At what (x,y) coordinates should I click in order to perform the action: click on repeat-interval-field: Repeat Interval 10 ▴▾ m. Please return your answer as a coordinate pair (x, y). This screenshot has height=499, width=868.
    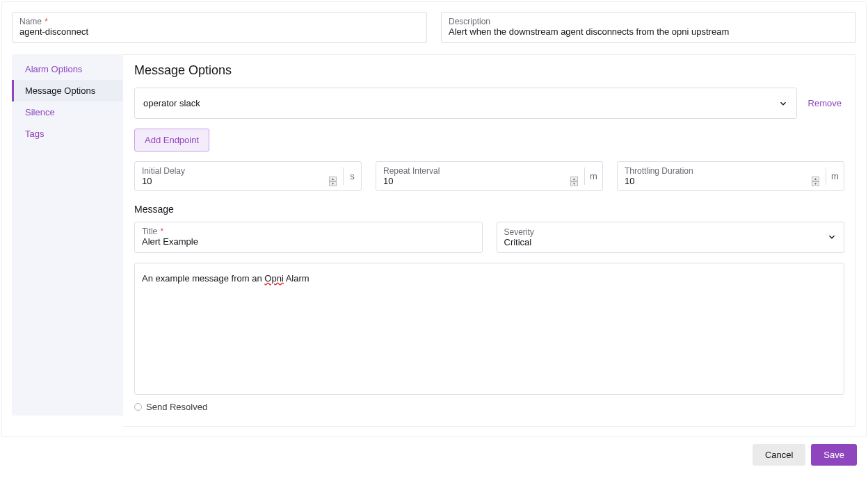
    Looking at the image, I should click on (490, 177).